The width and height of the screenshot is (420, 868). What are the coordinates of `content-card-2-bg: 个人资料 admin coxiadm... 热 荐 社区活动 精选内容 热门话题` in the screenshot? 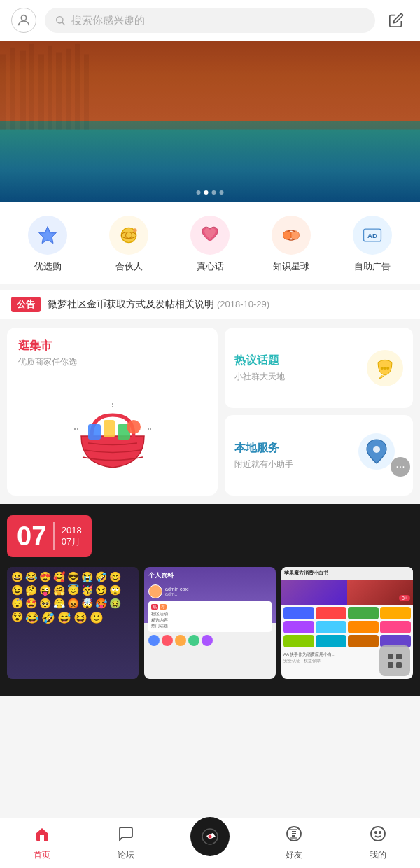 It's located at (210, 623).